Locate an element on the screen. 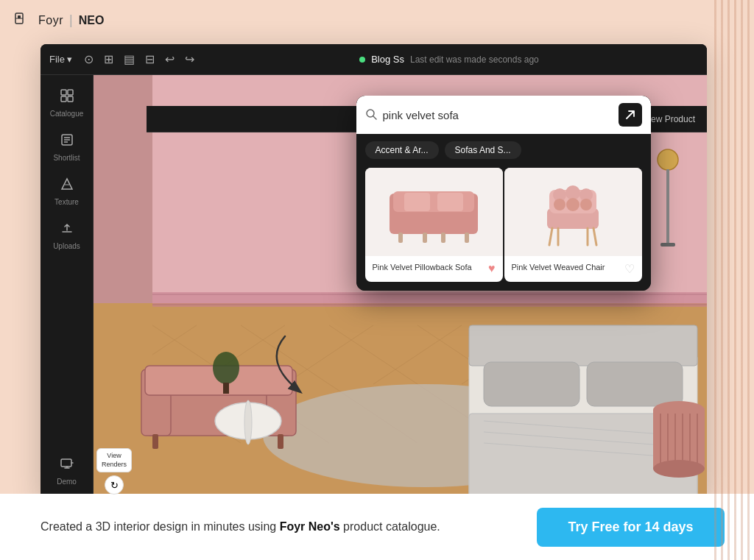  sidebar-item-catalogue: Catalogue is located at coordinates (67, 103).